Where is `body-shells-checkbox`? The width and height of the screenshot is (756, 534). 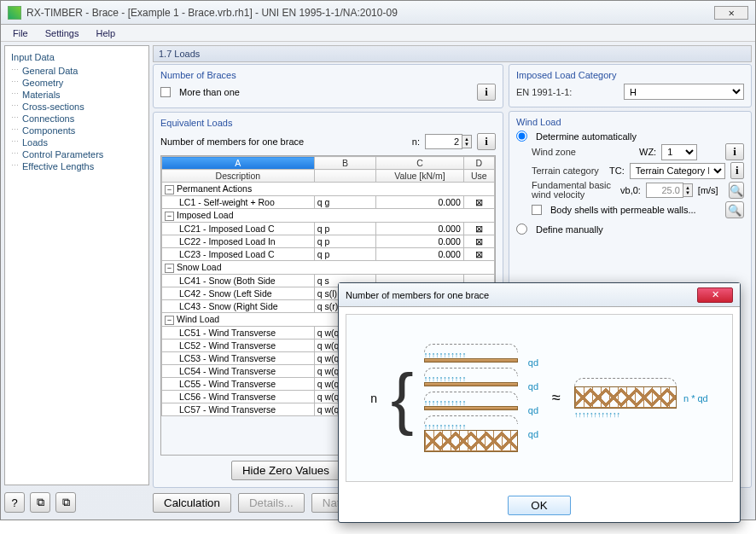 body-shells-checkbox is located at coordinates (537, 210).